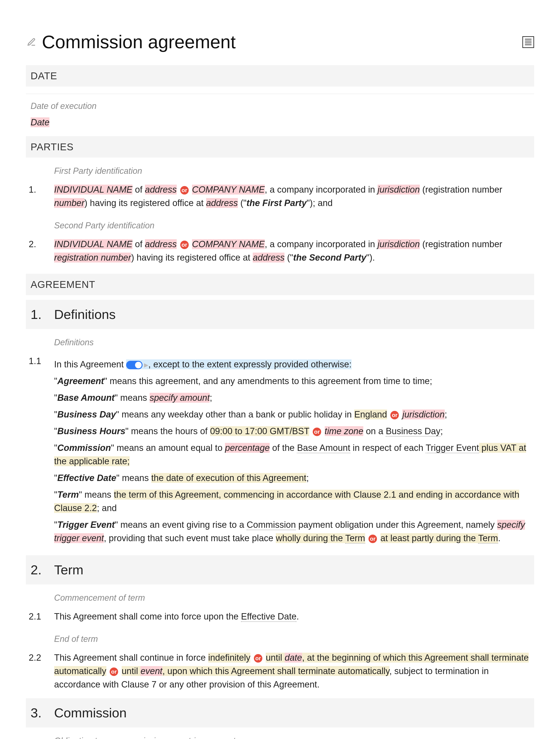 This screenshot has height=739, width=560. I want to click on section-3-title: Commission, so click(90, 713).